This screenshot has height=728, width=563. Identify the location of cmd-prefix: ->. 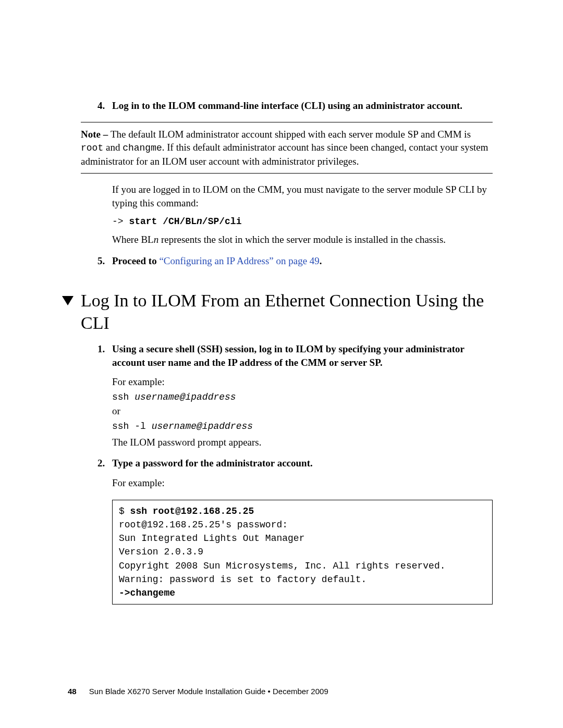
(120, 221).